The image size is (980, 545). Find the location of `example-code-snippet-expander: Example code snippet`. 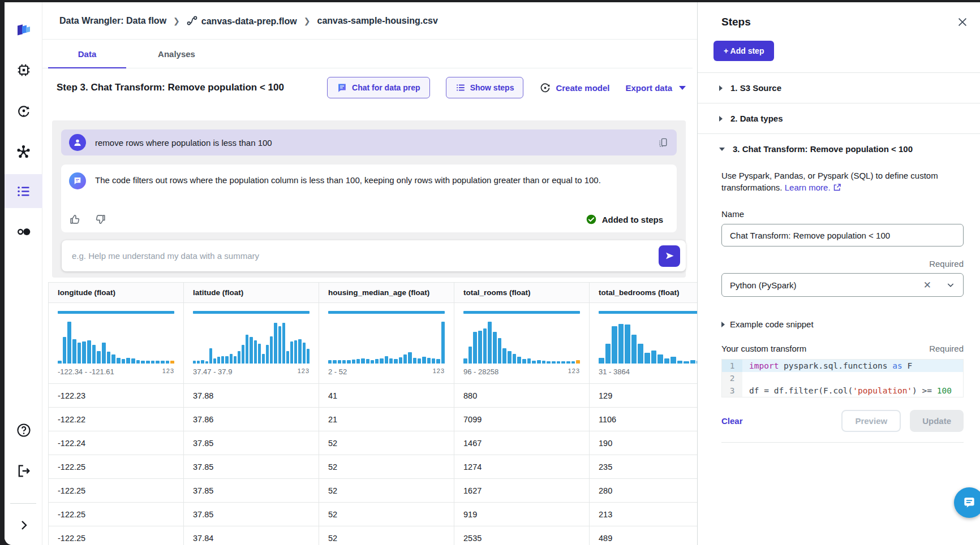

example-code-snippet-expander: Example code snippet is located at coordinates (843, 325).